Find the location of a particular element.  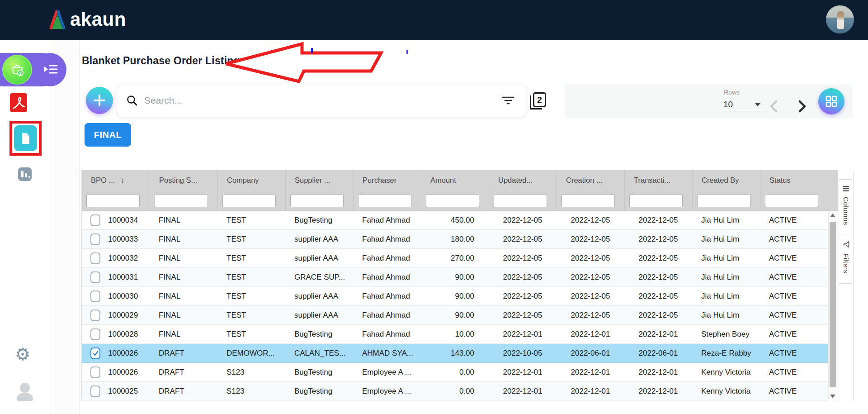

table-row: 1000025 DRAFT S123 BugTesting Employee A… is located at coordinates (455, 391).